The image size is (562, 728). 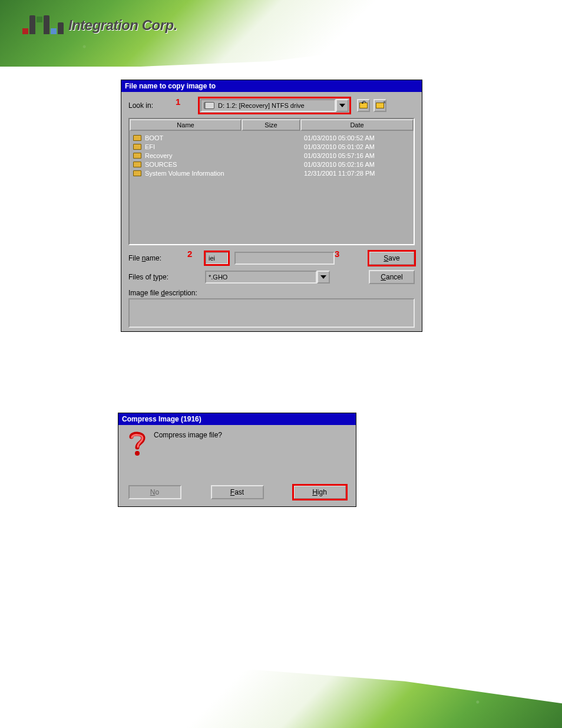 I want to click on file-list: Name Size Date BOOT 01/03/2010 05:00:52 …, so click(x=272, y=182).